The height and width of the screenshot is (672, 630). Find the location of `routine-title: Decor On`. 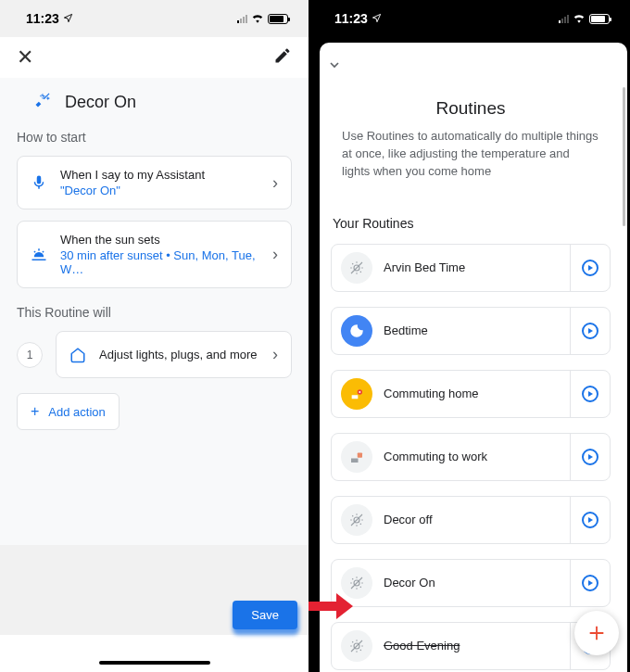

routine-title: Decor On is located at coordinates (100, 102).